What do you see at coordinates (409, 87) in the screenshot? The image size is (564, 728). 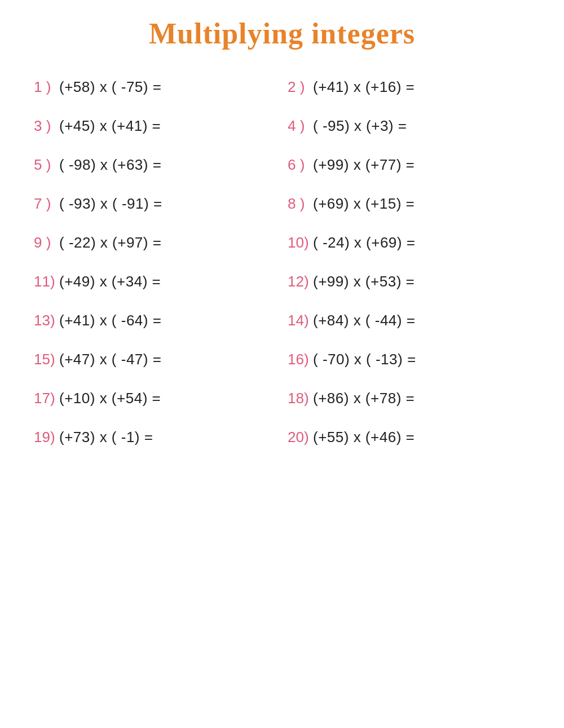 I see `problem-item: 2 )(+41) x (+16) =` at bounding box center [409, 87].